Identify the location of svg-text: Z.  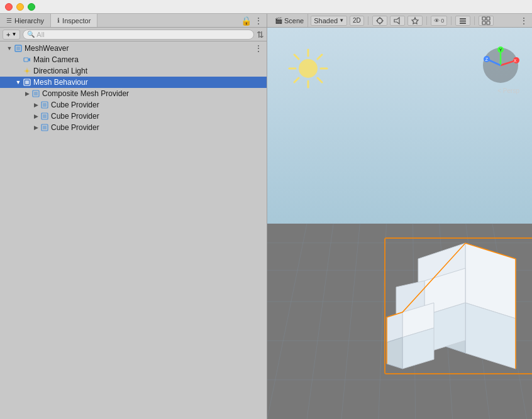
(487, 59).